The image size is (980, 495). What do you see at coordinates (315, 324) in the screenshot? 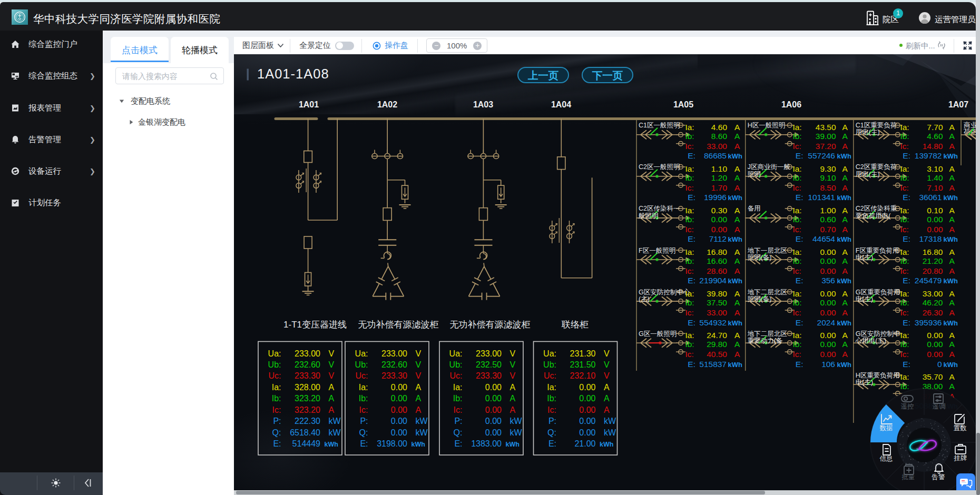
I see `svg-text: 1-T1变压器进线` at bounding box center [315, 324].